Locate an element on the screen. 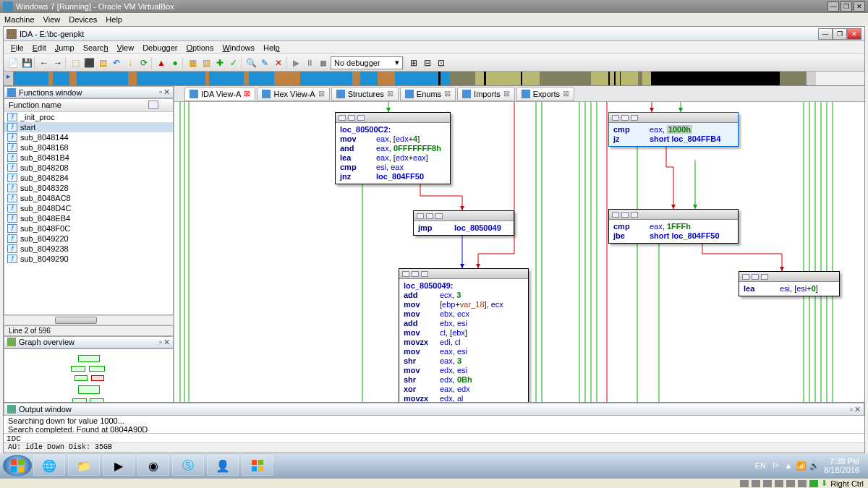 The height and width of the screenshot is (488, 868). tb-pause: ⏸ is located at coordinates (310, 63).